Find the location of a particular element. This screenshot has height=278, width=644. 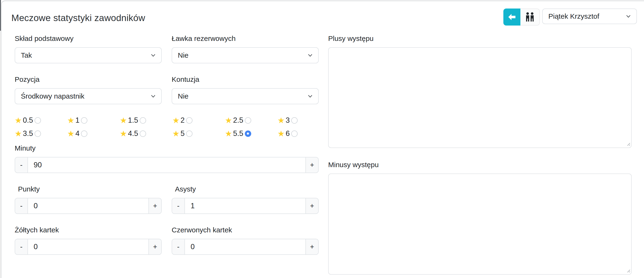

sklad-podstawowy-label: Skład podstawowy is located at coordinates (88, 38).